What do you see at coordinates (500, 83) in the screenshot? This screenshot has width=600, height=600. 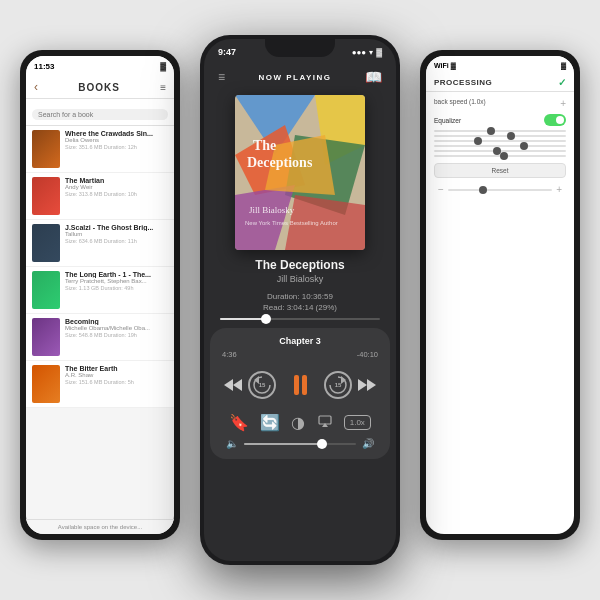 I see `right-header: PROCESSING ✓` at bounding box center [500, 83].